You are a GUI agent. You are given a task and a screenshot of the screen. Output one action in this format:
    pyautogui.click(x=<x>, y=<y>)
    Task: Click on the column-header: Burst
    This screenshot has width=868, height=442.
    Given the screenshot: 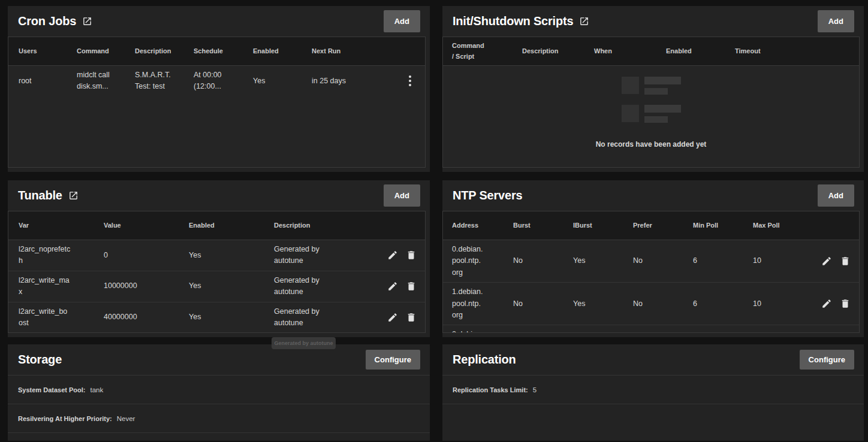 What is the action you would take?
    pyautogui.click(x=543, y=226)
    